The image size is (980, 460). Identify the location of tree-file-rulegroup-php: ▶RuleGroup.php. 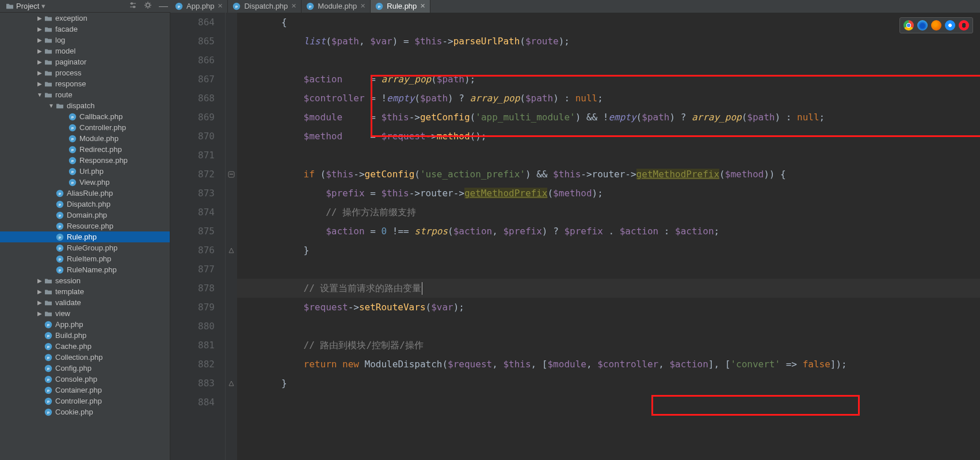
(85, 248).